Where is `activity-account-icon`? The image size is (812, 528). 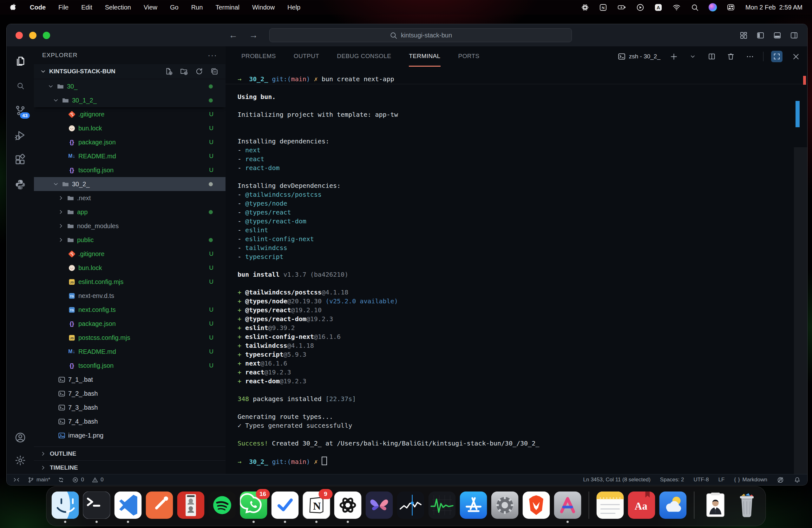
activity-account-icon is located at coordinates (20, 438).